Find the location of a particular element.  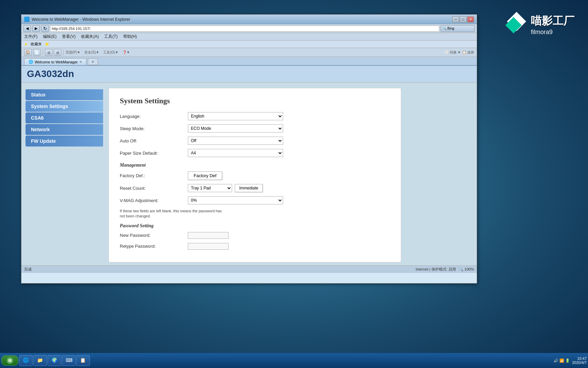

fav-item-1: ⭐ is located at coordinates (47, 44).